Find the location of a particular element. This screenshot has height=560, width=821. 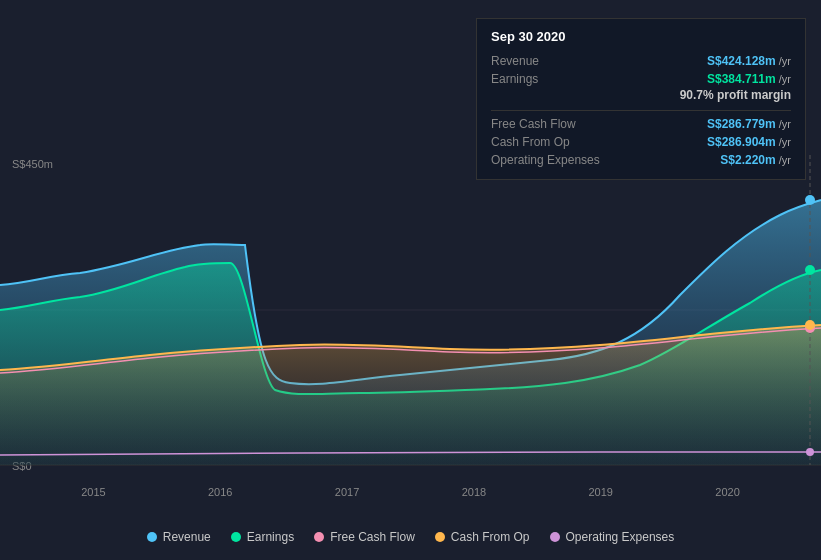

legend-cashfromop: Cash From Op is located at coordinates (482, 537).